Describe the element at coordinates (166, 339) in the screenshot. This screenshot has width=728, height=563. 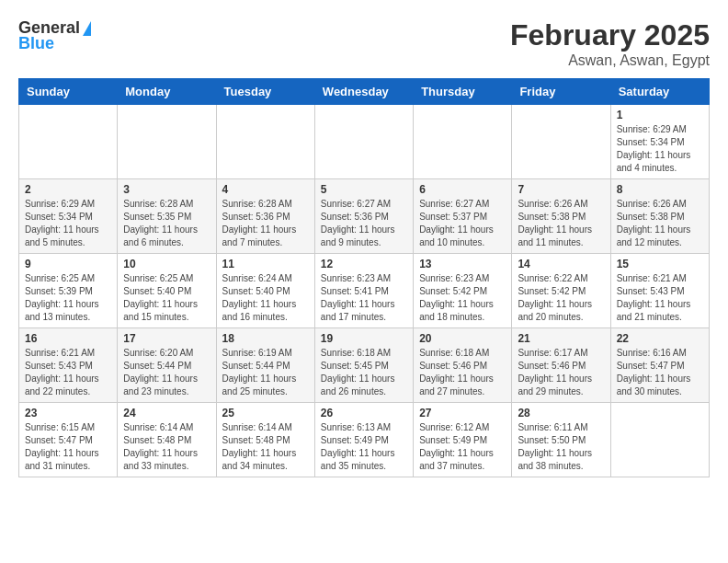
I see `day-number: 17` at that location.